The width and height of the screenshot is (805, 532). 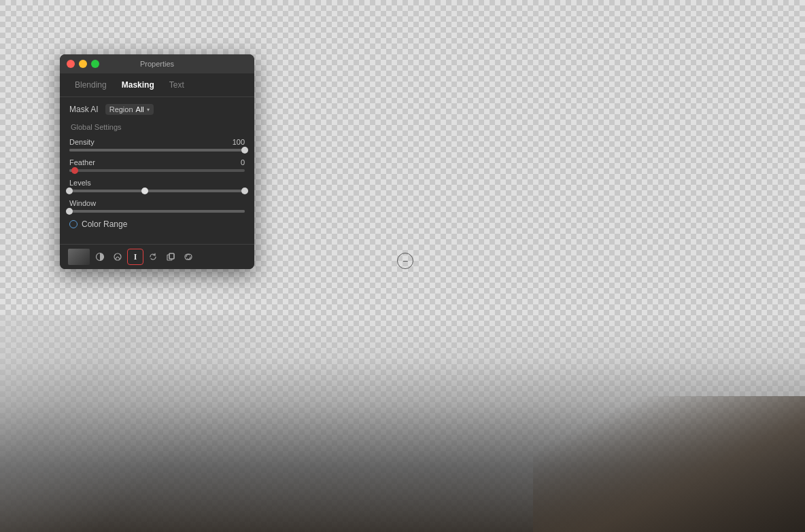 I want to click on region-dropdown: Region All ▾, so click(x=129, y=109).